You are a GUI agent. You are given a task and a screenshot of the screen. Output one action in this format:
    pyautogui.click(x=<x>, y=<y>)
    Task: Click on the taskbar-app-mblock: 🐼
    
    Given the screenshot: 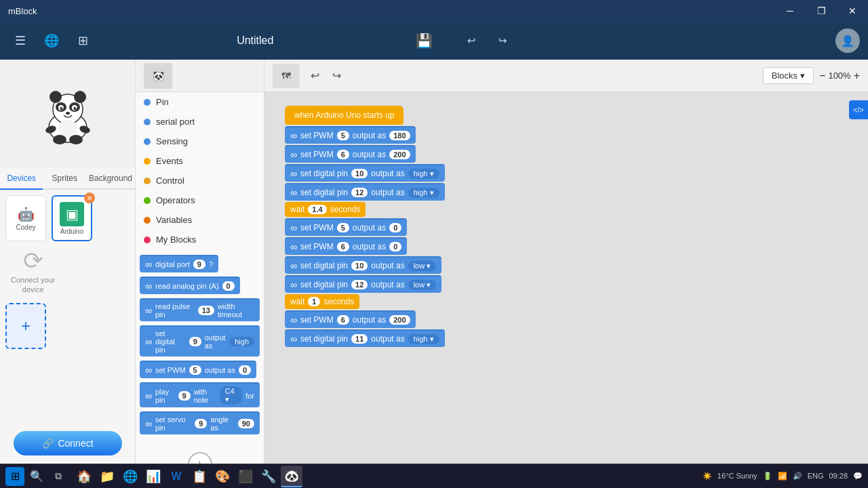 What is the action you would take?
    pyautogui.click(x=292, y=476)
    